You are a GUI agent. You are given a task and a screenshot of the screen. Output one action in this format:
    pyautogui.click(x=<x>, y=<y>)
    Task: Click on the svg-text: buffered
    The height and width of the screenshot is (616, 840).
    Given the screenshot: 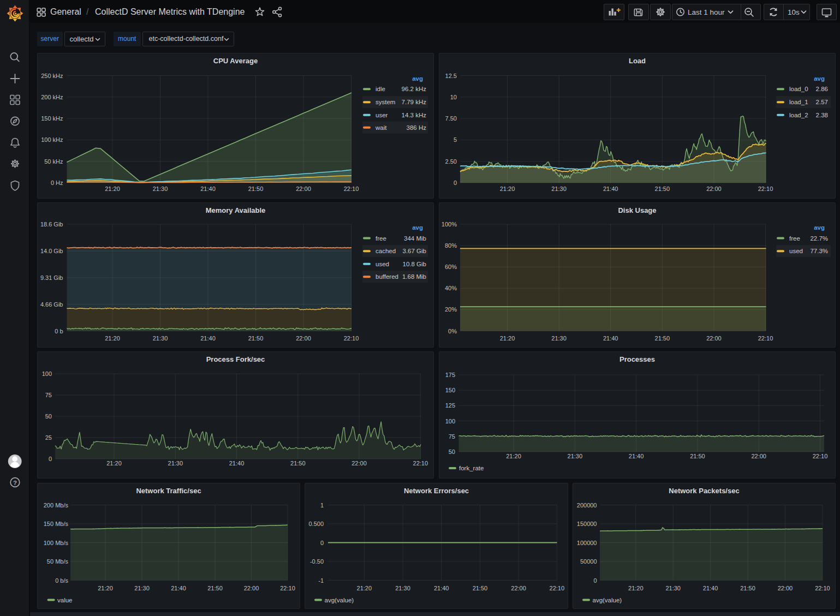 What is the action you would take?
    pyautogui.click(x=387, y=277)
    